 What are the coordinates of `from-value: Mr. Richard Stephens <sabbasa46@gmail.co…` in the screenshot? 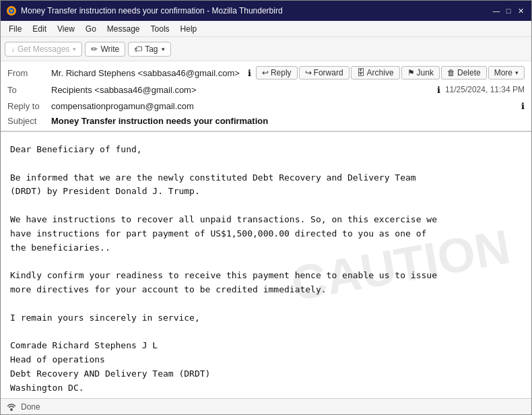 It's located at (149, 73).